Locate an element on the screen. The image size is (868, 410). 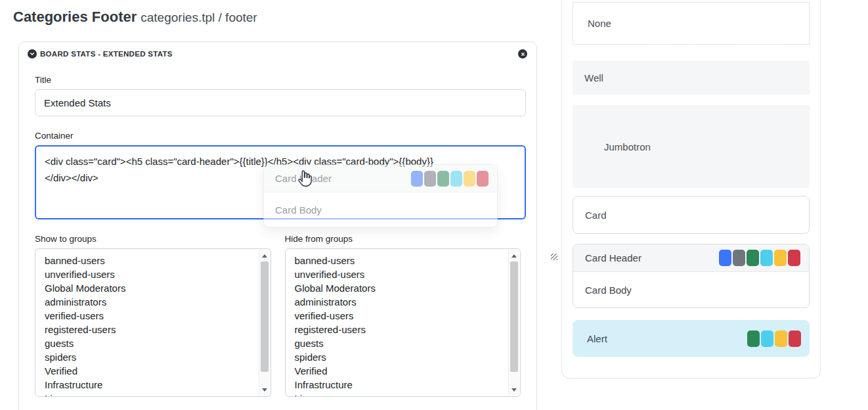
show-to-groups-select: banned-usersunverified-usersGlobal Moder… is located at coordinates (153, 323).